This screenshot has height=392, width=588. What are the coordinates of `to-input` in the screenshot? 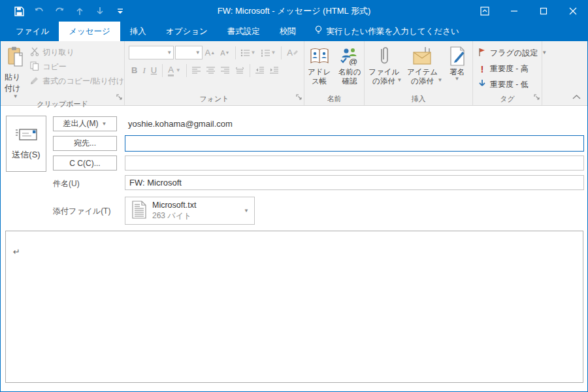 It's located at (354, 144).